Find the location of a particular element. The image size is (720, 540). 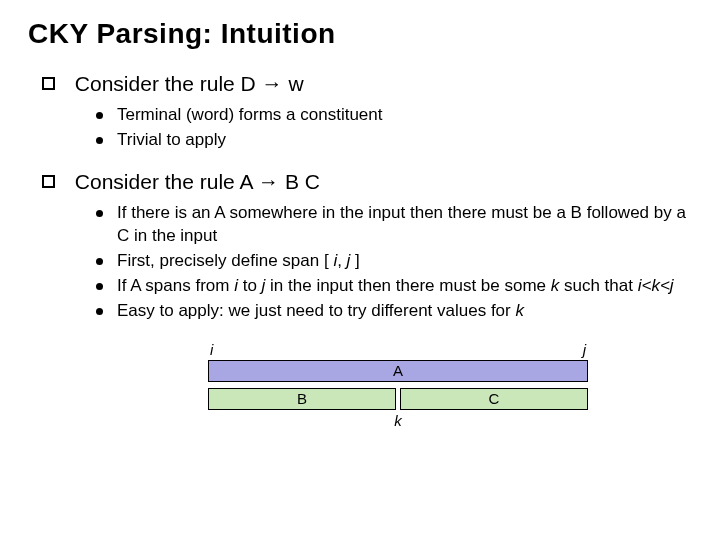

rule-a-heading: Consider the rule A → B C is located at coordinates (198, 182).